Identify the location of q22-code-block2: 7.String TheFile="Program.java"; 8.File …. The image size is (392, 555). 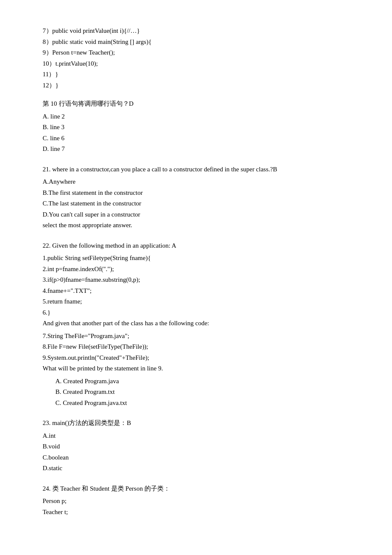
(200, 347).